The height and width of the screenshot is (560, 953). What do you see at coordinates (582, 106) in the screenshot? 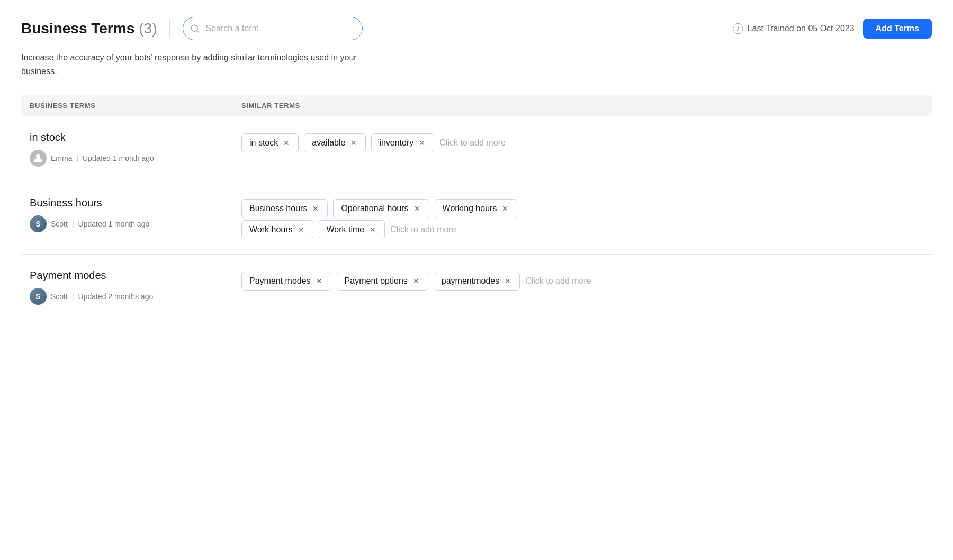
I see `col-header-similar: SIMILAR TERMS` at bounding box center [582, 106].